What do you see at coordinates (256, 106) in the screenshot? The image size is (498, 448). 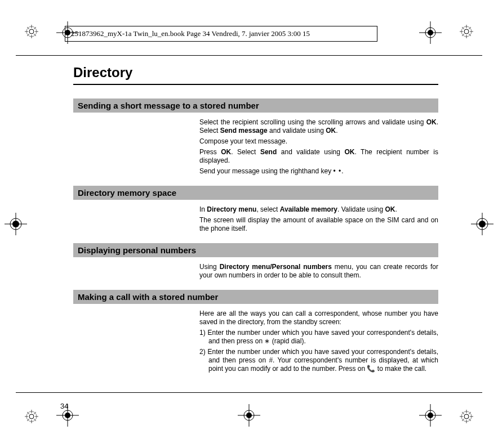 I see `section-heading-send-message: Sending a short message to a stored numb…` at bounding box center [256, 106].